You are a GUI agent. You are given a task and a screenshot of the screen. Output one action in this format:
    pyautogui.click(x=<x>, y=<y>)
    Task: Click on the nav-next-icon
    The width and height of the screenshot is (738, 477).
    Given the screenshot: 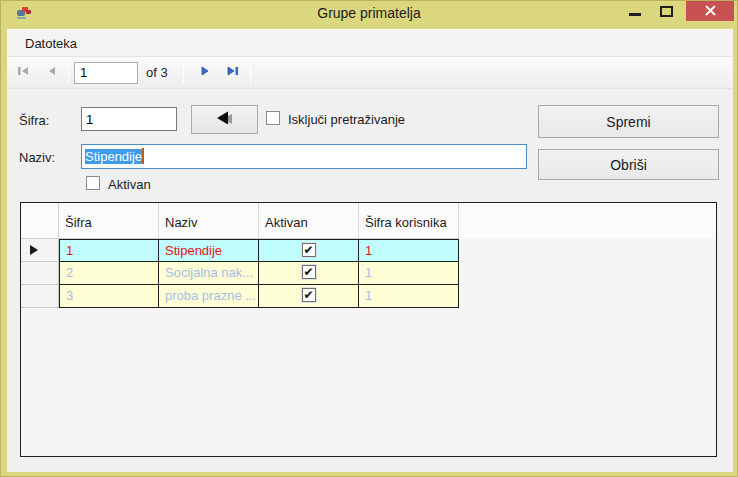 What is the action you would take?
    pyautogui.click(x=204, y=72)
    